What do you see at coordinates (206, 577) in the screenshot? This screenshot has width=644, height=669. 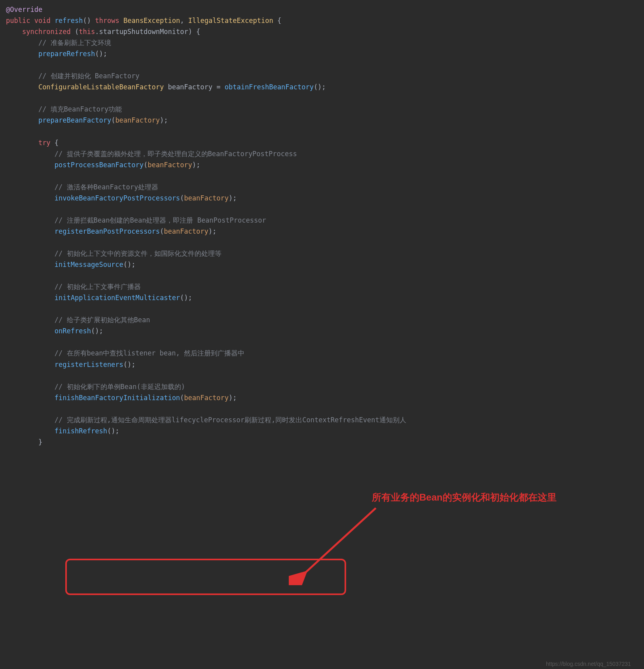 I see `highlight-box` at bounding box center [206, 577].